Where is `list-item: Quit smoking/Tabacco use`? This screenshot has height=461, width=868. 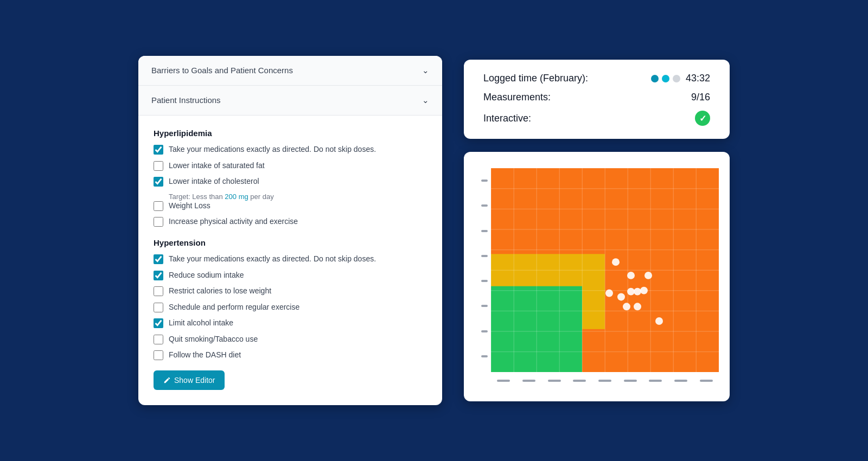 list-item: Quit smoking/Tabacco use is located at coordinates (290, 340).